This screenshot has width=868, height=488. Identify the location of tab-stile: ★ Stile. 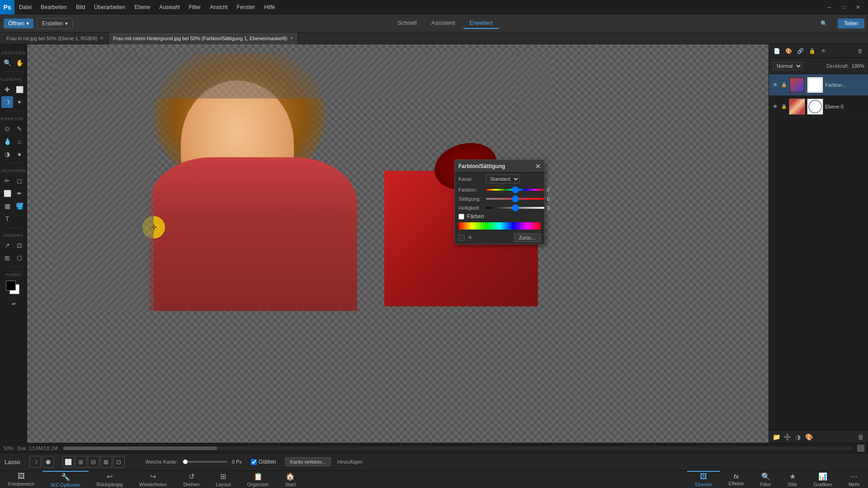
(792, 479).